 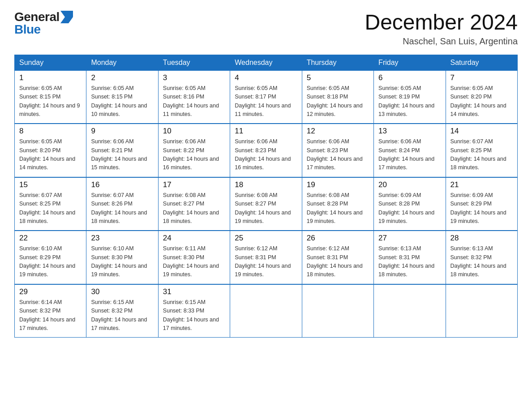 What do you see at coordinates (266, 131) in the screenshot?
I see `day-number: 11` at bounding box center [266, 131].